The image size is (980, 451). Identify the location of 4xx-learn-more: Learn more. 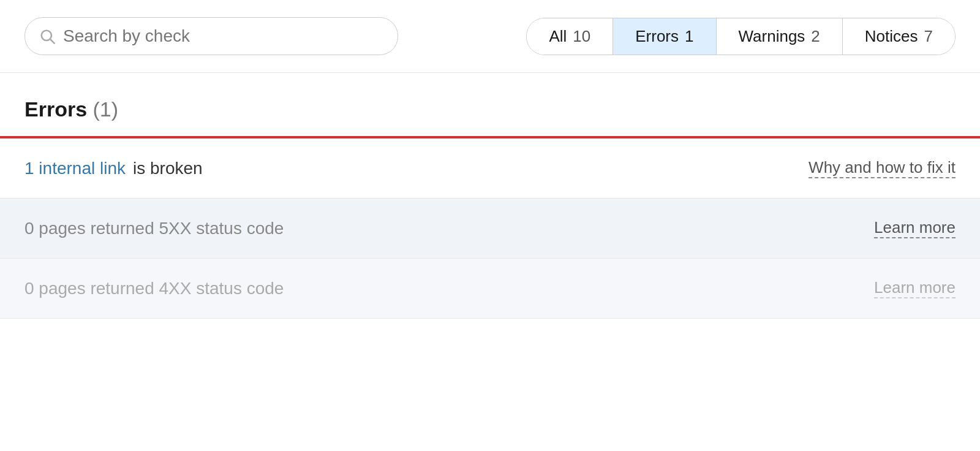
(915, 288).